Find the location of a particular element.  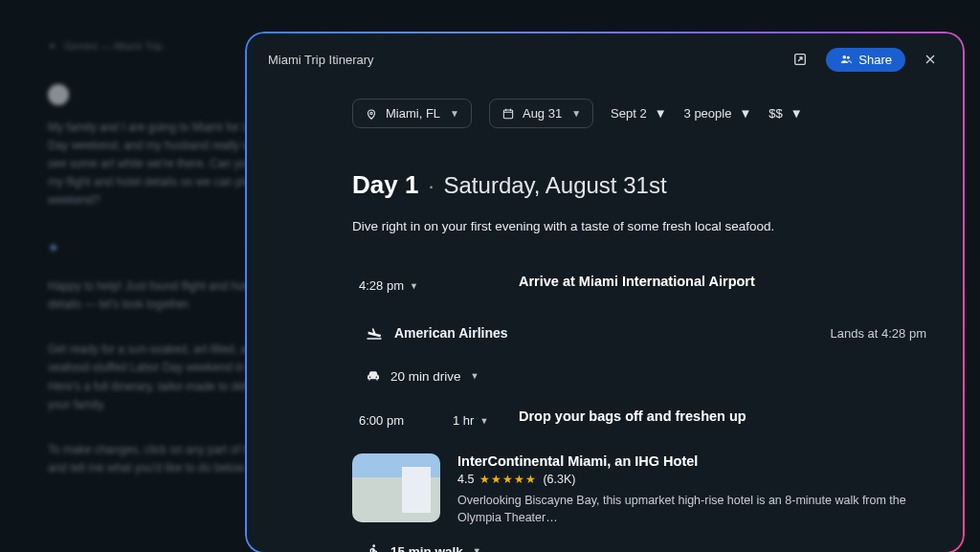

location-label: Miami, FL is located at coordinates (413, 113).